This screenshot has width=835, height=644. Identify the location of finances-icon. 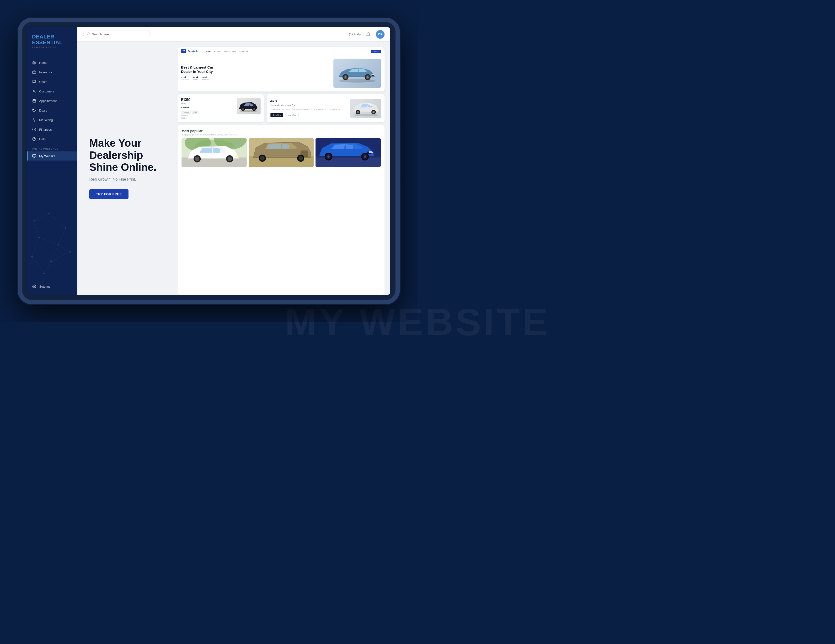
(34, 129).